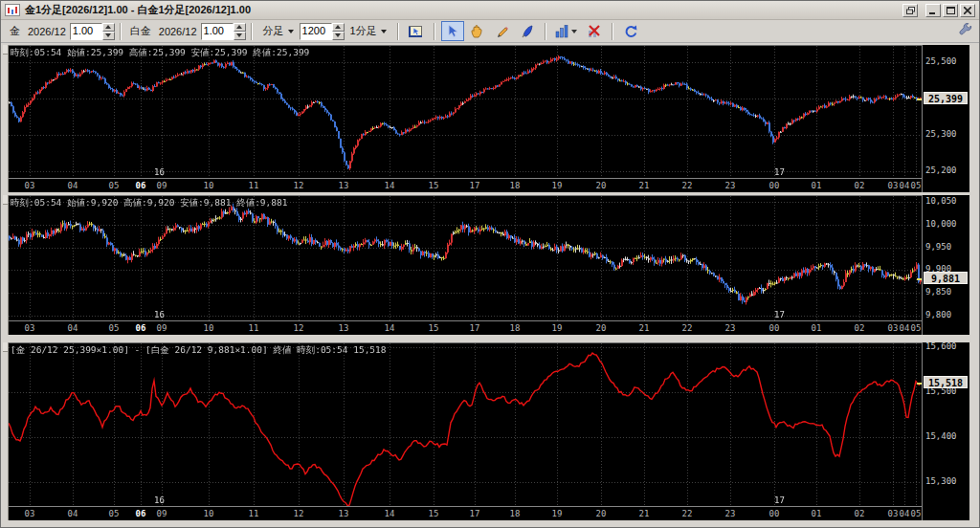 This screenshot has height=528, width=980. I want to click on maximize-icon, so click(951, 11).